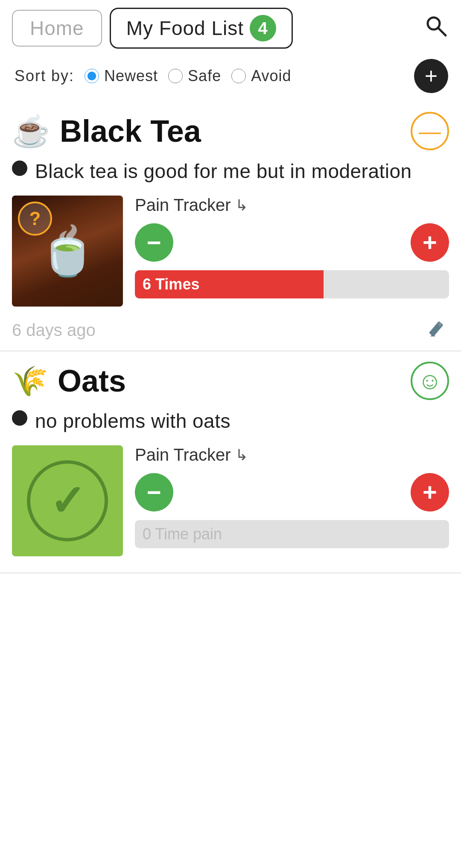  I want to click on neutral-face-icon: —, so click(430, 131).